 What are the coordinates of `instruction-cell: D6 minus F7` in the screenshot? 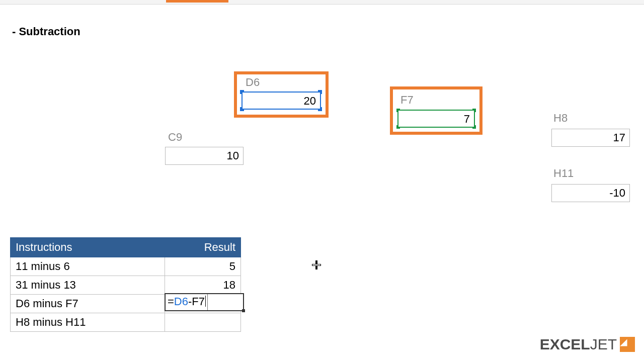 It's located at (88, 304).